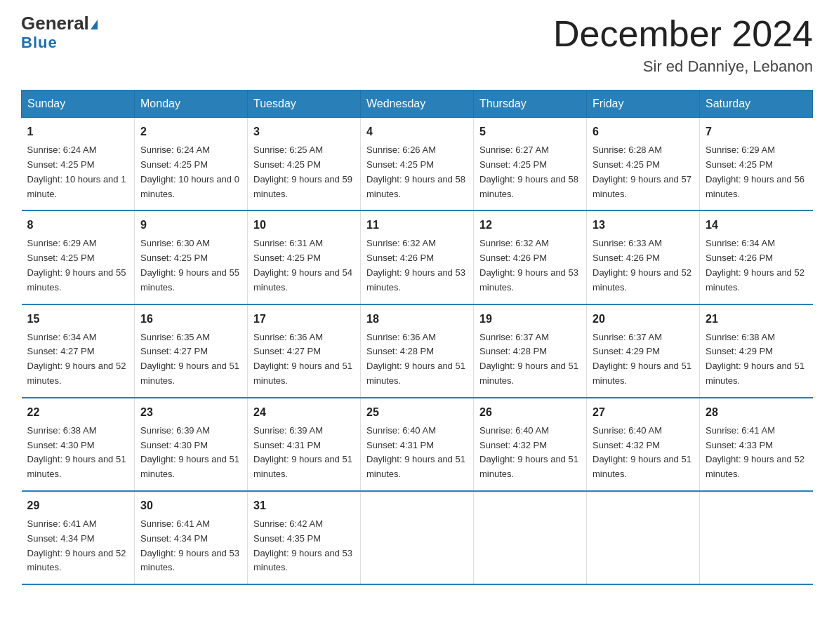 This screenshot has height=644, width=834. Describe the element at coordinates (416, 359) in the screenshot. I see `day-info: Sunrise: 6:36 AMSunset: 4:28 PMDaylight:…` at that location.